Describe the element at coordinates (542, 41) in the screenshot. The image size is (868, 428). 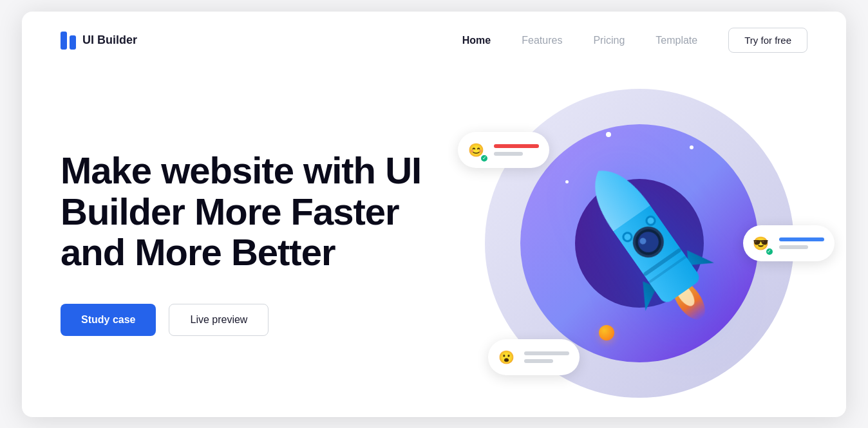
I see `nav-features: Features` at that location.